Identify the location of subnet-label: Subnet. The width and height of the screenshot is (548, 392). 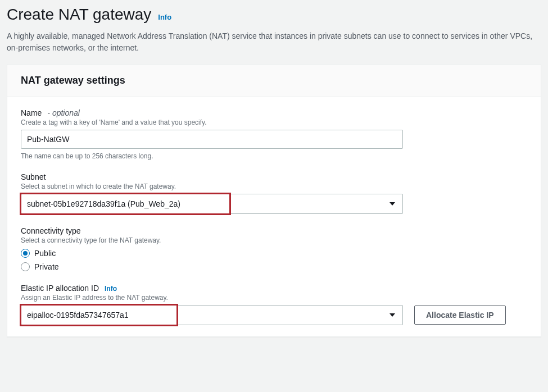
(33, 177).